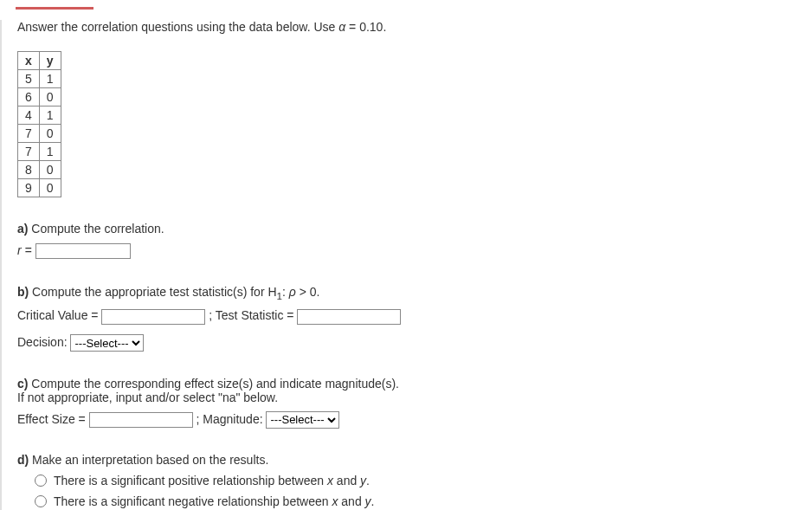 The width and height of the screenshot is (812, 510). Describe the element at coordinates (415, 242) in the screenshot. I see `section-a: a) Compute the correlation. r =` at that location.